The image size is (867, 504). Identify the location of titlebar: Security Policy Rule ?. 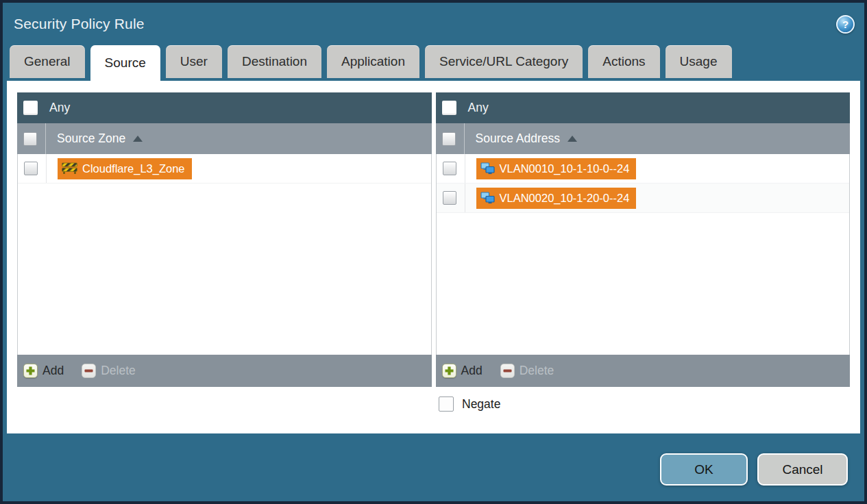
(433, 24).